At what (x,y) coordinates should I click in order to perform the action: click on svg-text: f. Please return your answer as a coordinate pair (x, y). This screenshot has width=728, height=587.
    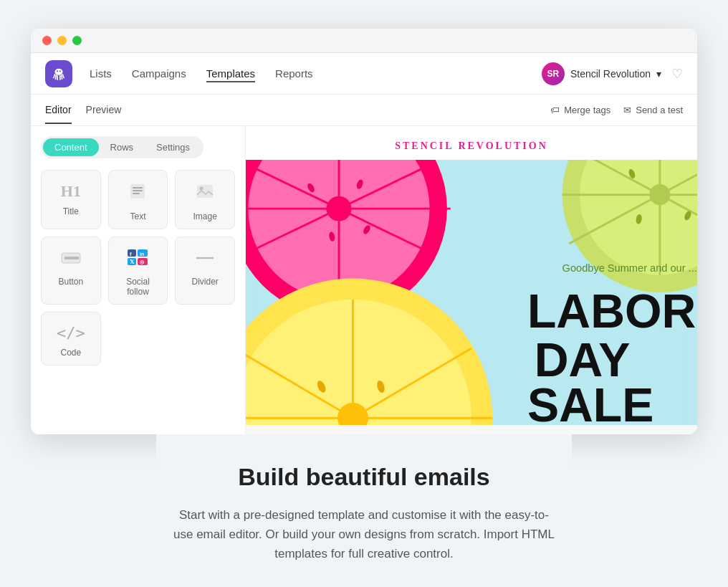
    Looking at the image, I should click on (130, 254).